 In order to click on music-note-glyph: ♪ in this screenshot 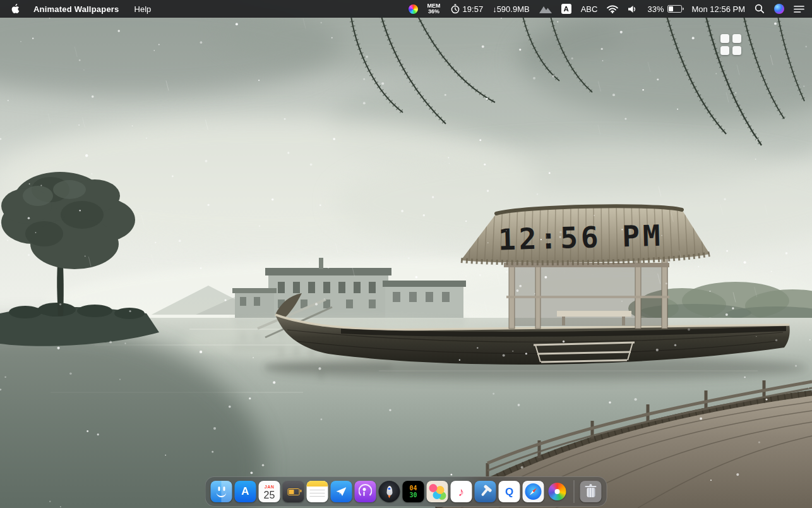, I will do `click(462, 492)`.